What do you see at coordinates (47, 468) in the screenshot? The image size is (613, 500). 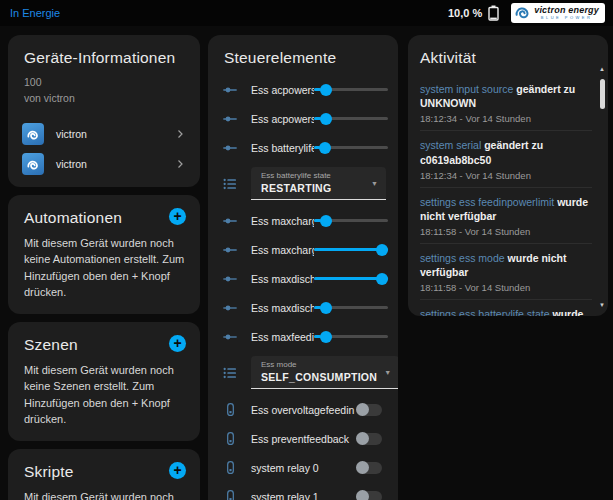 I see `scripts-title: Skripte` at bounding box center [47, 468].